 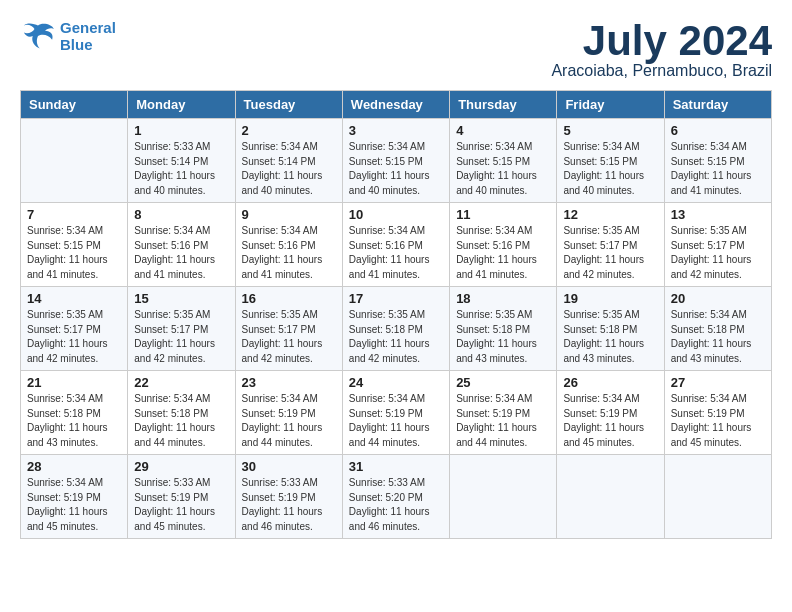 What do you see at coordinates (181, 382) in the screenshot?
I see `day-number: 22` at bounding box center [181, 382].